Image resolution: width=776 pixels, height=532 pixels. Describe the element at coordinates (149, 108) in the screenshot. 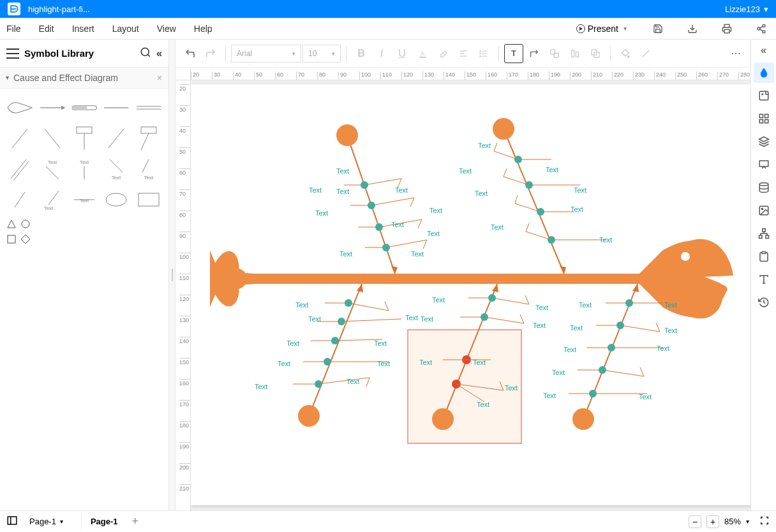

I see `shape-double-line` at that location.